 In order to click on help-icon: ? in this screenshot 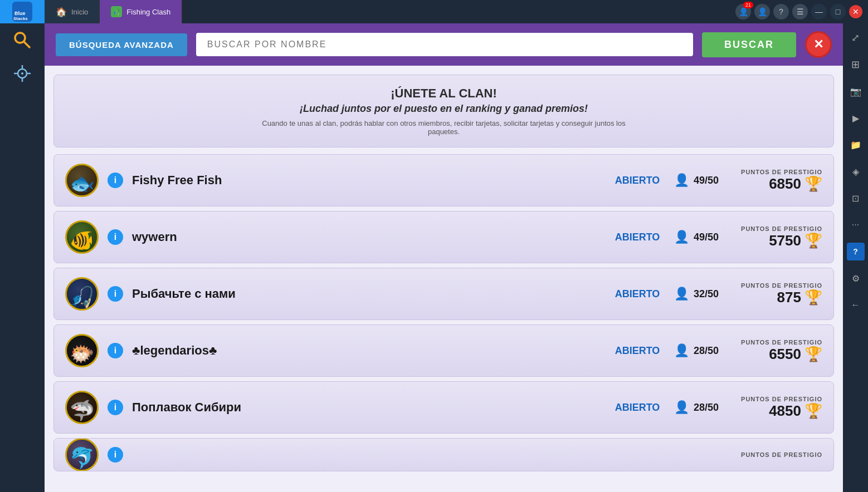, I will do `click(856, 252)`.